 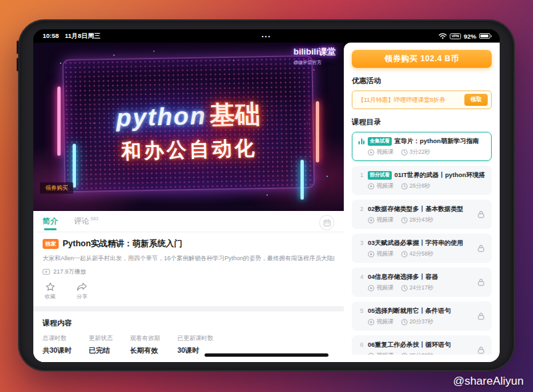 What do you see at coordinates (314, 56) in the screenshot?
I see `bilibili-classroom-logo: bilibili课堂 @微学堂官方` at bounding box center [314, 56].